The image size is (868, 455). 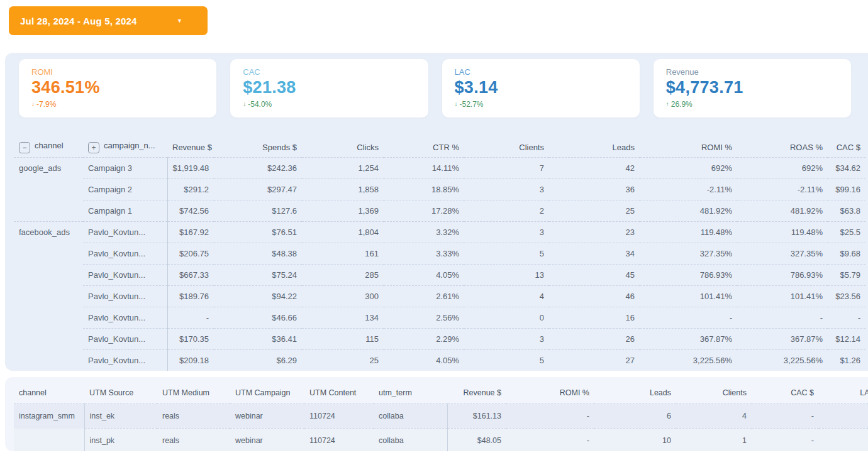 What do you see at coordinates (635, 416) in the screenshot?
I see `cell: 6` at bounding box center [635, 416].